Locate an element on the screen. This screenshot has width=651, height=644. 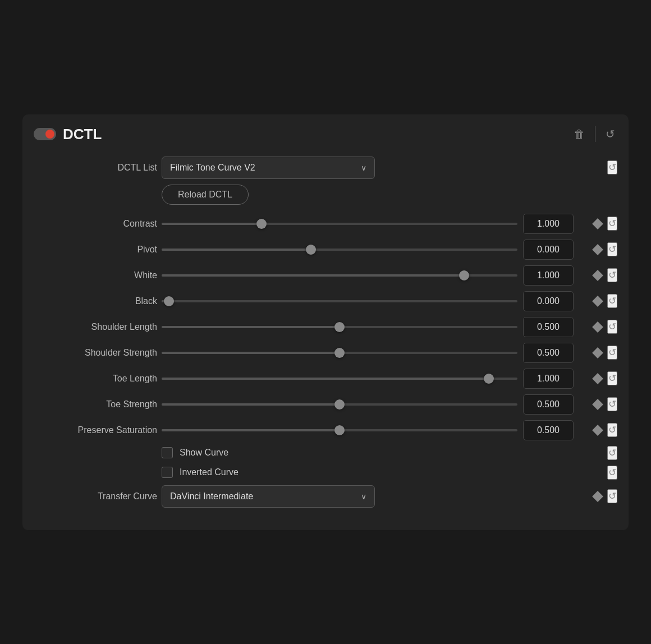
reset-button-shoulder_length: ↺ is located at coordinates (612, 326).